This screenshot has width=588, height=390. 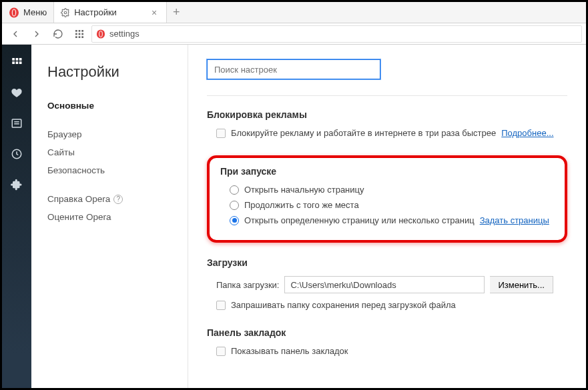 I want to click on group-downloads: Загрузки Папка загрузки: Изменить... Зап…, so click(x=387, y=284).